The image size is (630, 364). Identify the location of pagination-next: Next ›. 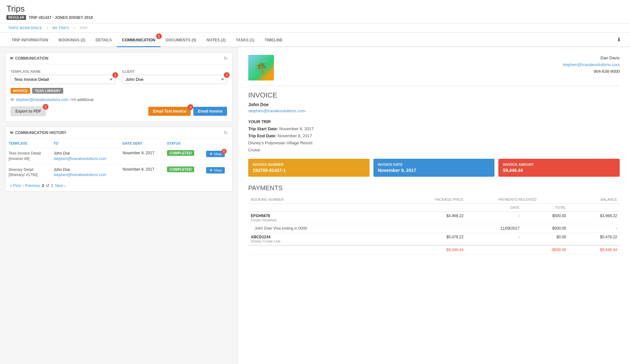
(60, 186).